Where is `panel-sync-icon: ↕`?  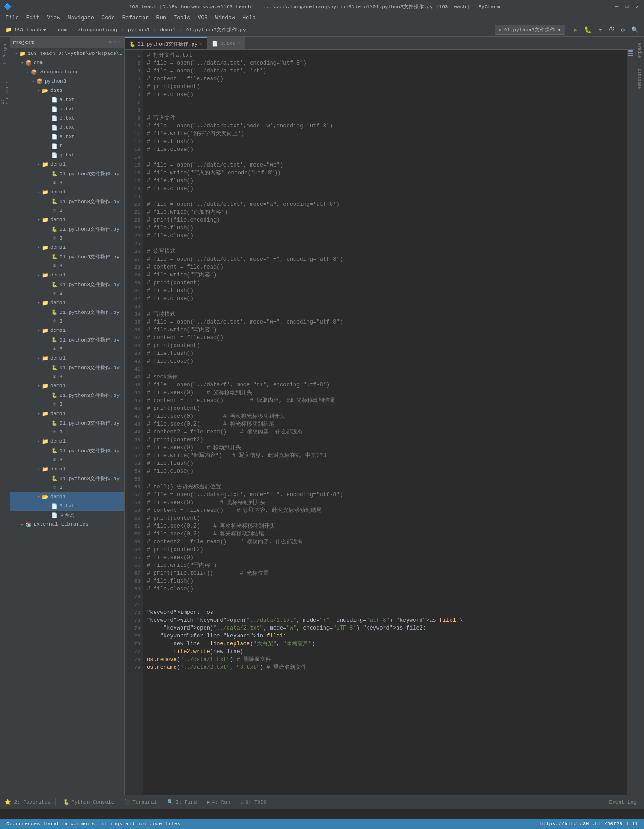 panel-sync-icon: ↕ is located at coordinates (115, 42).